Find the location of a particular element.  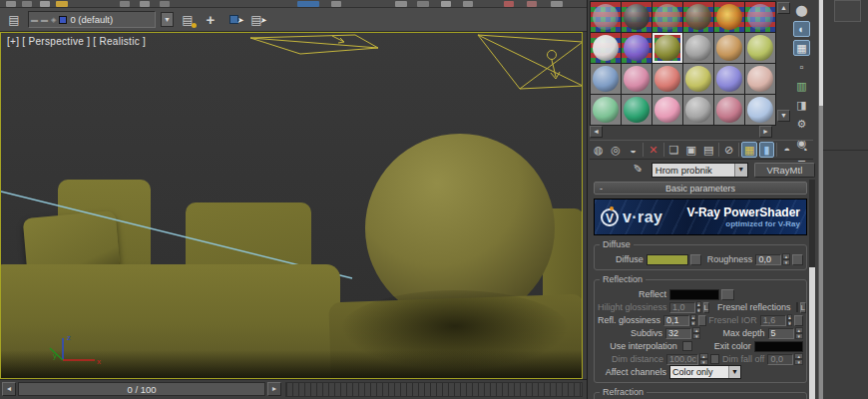

material-type-button: VRayMtl is located at coordinates (784, 170).